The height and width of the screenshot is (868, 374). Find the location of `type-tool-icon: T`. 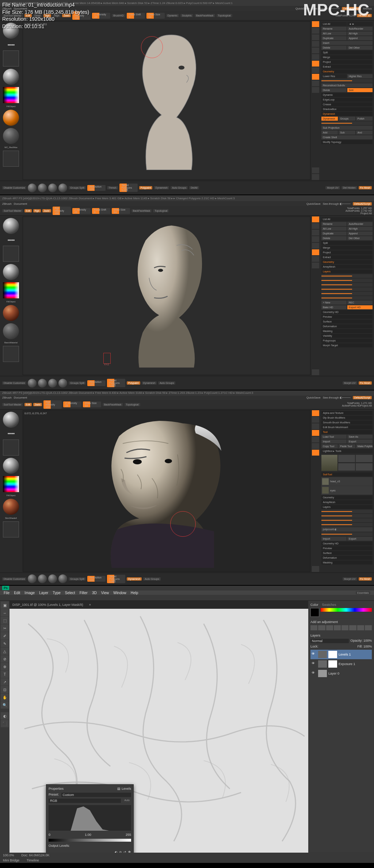

type-tool-icon: T is located at coordinates (5, 674).